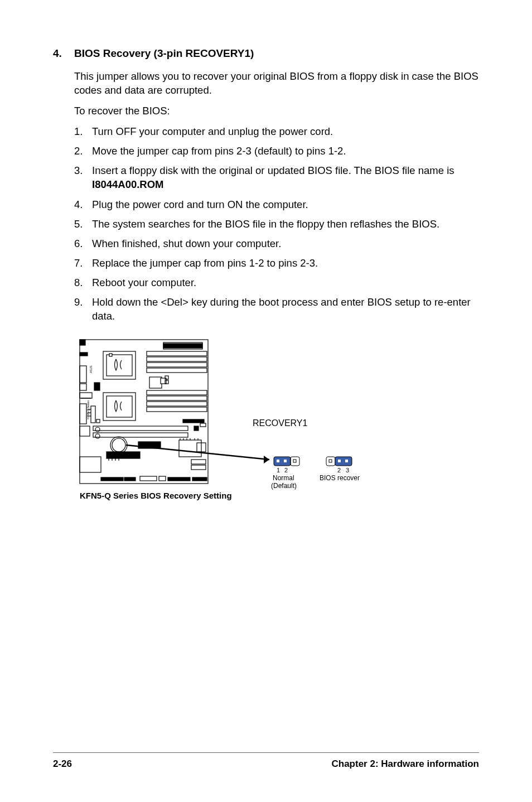 The width and height of the screenshot is (532, 802). I want to click on section-number: 4., so click(64, 54).